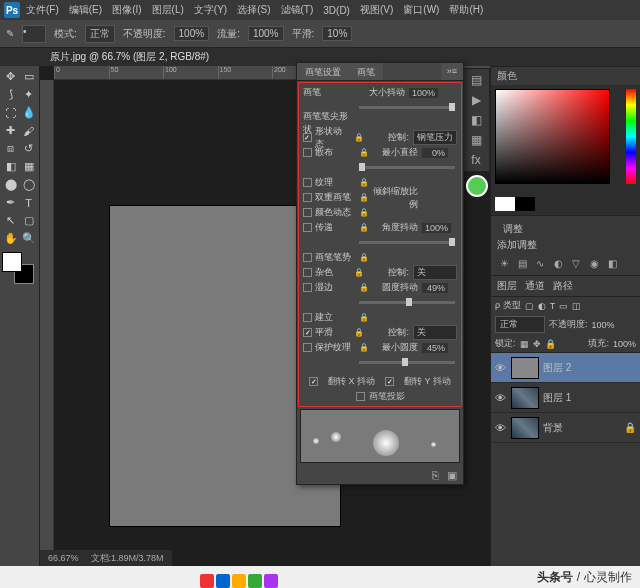  I want to click on menu-edit: 编辑(E), so click(86, 10).